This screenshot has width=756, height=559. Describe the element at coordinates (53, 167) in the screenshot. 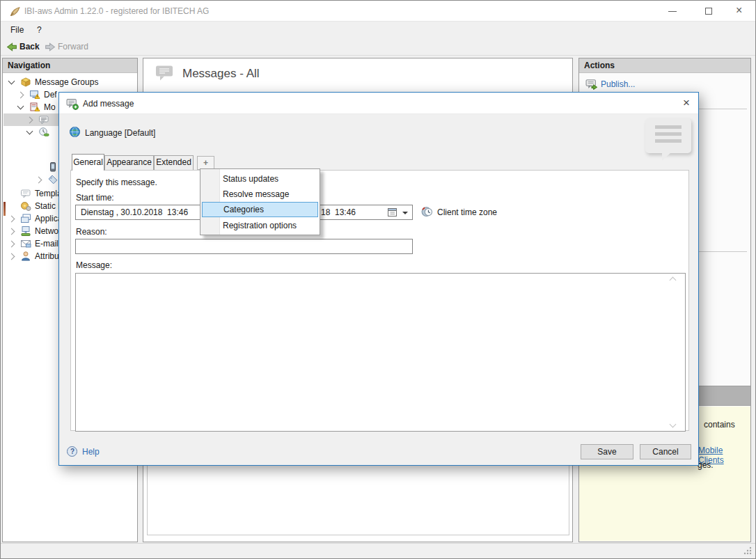

I see `mobile-phone-icon` at that location.